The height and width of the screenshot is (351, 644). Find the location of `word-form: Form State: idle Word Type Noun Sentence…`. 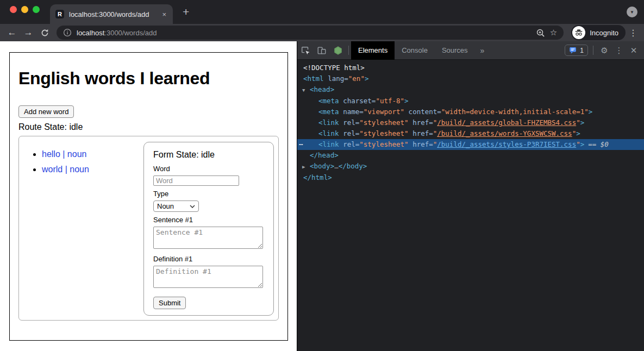

word-form: Form State: idle Word Type Noun Sentence… is located at coordinates (209, 229).